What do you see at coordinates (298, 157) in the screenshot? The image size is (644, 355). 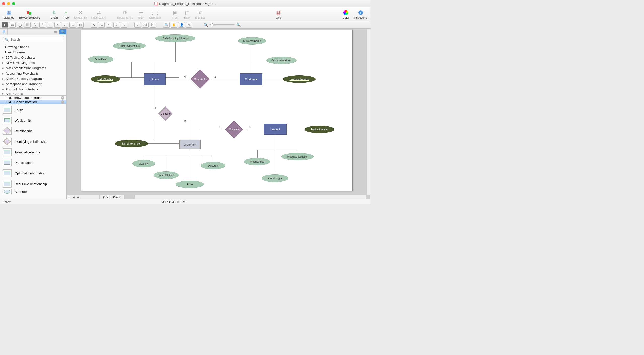 I see `attr-product-description: ProductDescription` at bounding box center [298, 157].